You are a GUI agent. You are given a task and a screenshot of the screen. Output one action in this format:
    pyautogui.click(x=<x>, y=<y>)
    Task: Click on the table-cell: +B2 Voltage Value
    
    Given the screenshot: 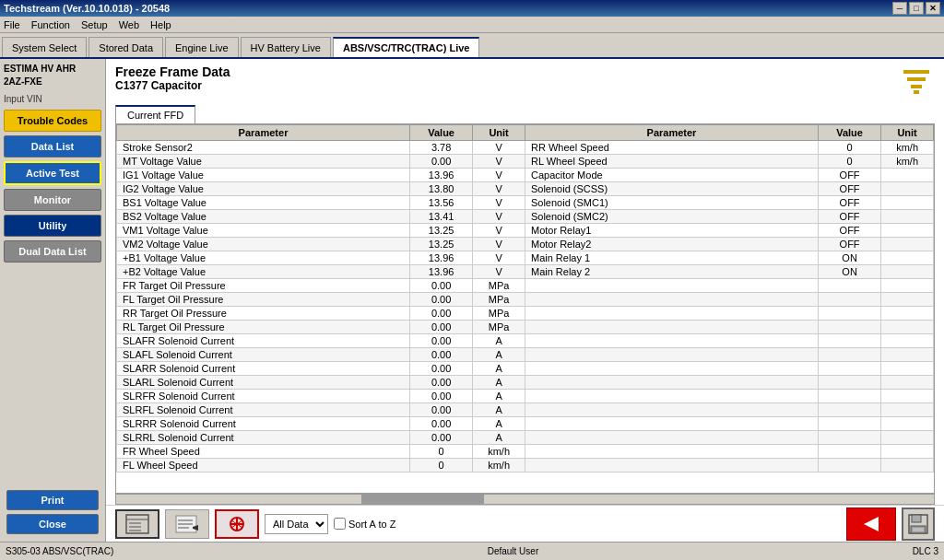 What is the action you would take?
    pyautogui.click(x=264, y=273)
    